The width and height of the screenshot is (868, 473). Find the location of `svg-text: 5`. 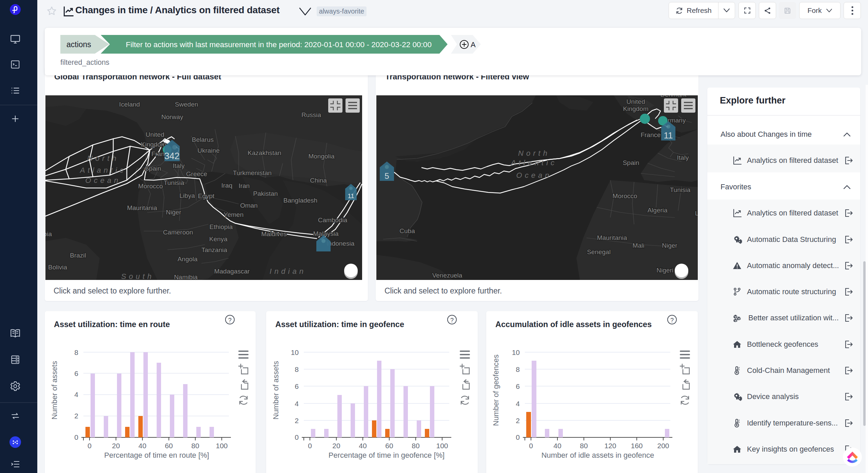

svg-text: 5 is located at coordinates (387, 176).